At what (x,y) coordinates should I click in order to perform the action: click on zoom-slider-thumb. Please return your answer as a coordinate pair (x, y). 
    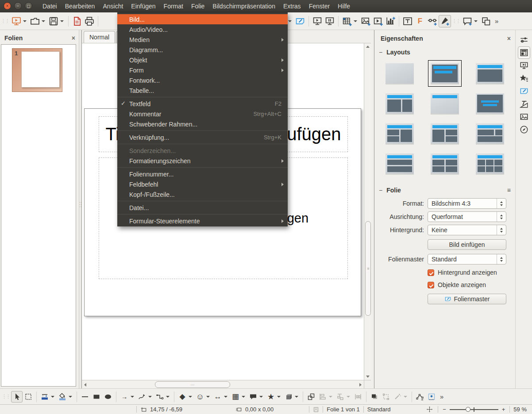
    Looking at the image, I should click on (468, 410).